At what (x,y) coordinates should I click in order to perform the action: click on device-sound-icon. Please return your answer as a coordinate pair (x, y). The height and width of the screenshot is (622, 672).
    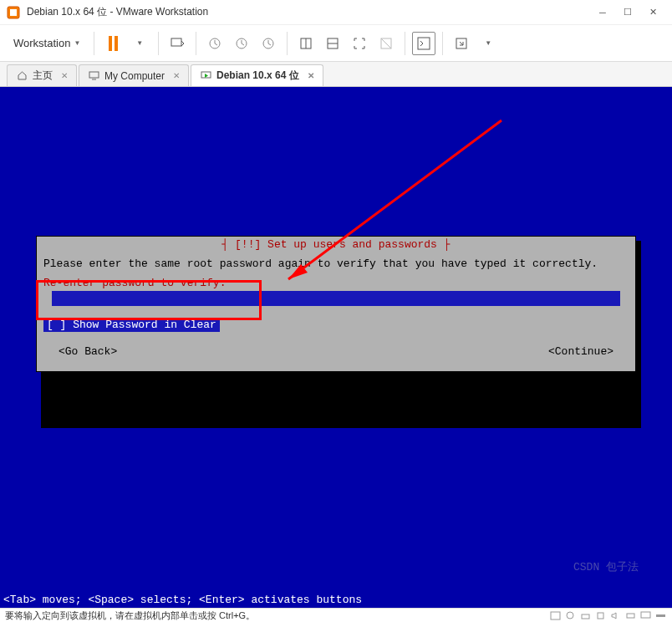
    Looking at the image, I should click on (616, 615).